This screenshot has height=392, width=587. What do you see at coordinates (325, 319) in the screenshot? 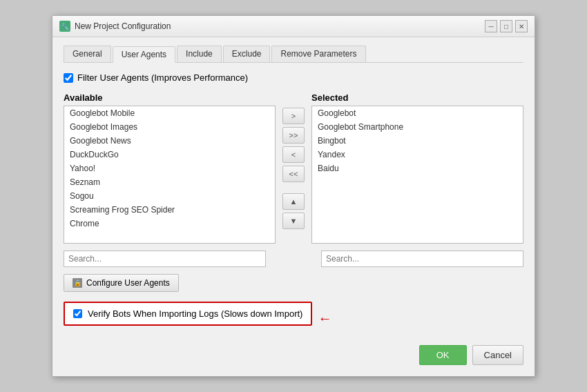
I see `red-arrow-icon: ←` at bounding box center [325, 319].